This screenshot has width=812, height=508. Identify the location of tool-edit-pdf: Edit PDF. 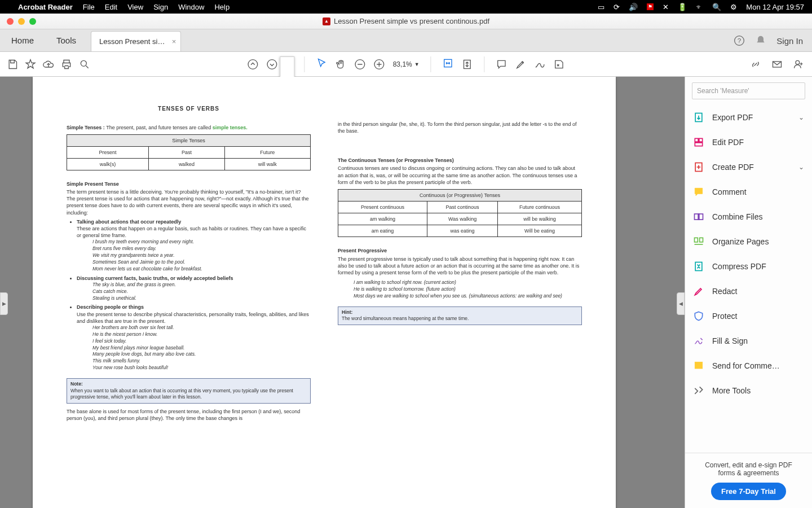
(749, 142).